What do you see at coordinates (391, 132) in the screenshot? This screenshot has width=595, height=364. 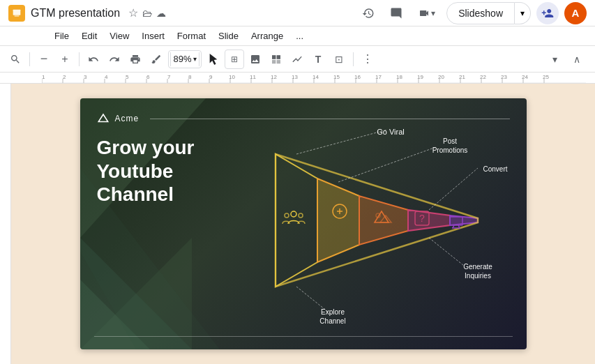 I see `go-viral-label: Go Viral` at bounding box center [391, 132].